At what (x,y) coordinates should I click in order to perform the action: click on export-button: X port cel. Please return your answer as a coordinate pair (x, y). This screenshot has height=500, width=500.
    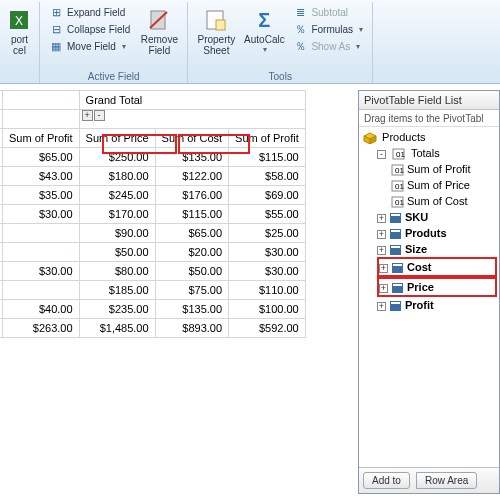
    Looking at the image, I should click on (21, 31).